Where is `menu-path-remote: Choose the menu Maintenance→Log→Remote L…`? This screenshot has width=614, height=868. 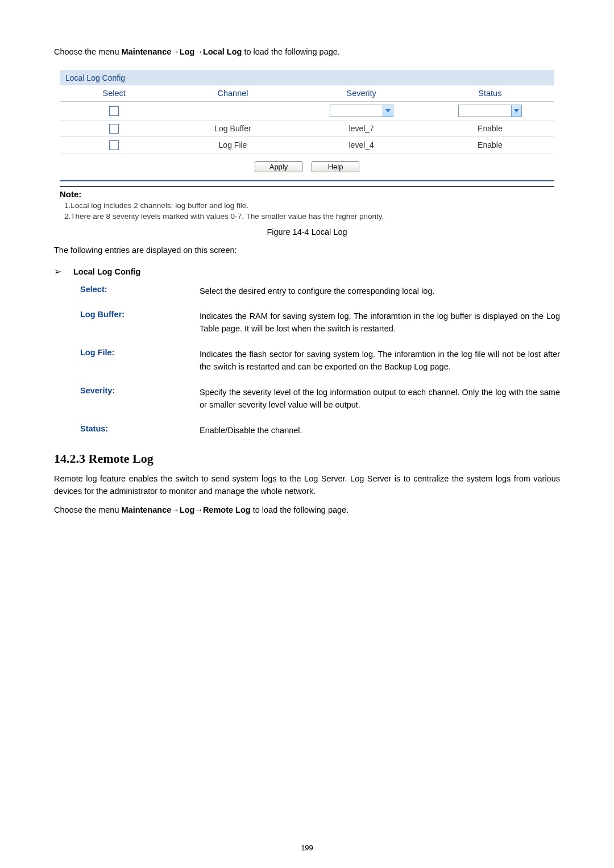
menu-path-remote: Choose the menu Maintenance→Log→Remote L… is located at coordinates (307, 510).